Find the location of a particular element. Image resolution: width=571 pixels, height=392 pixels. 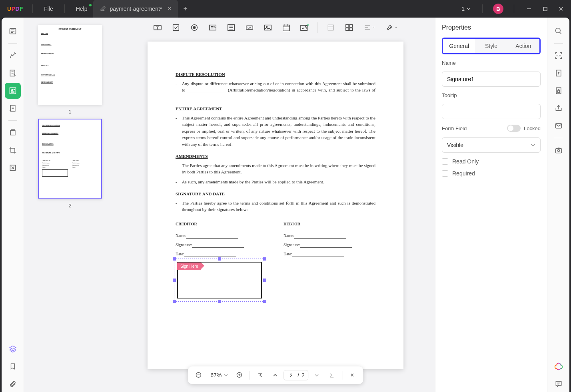

heading-dispute: DISPUTE RESOLUTION is located at coordinates (276, 74).